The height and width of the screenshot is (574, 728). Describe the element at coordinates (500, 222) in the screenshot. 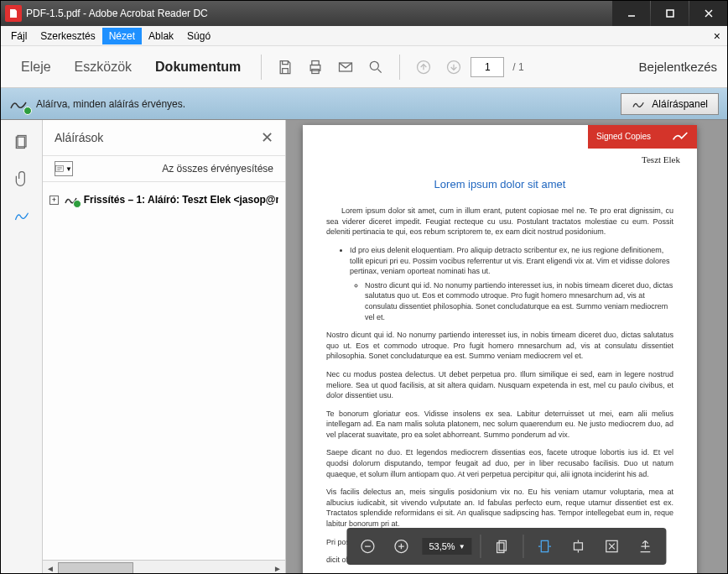

I see `doc-paragraph: Lorem ipsum dolor sit amet, cum in illum…` at that location.